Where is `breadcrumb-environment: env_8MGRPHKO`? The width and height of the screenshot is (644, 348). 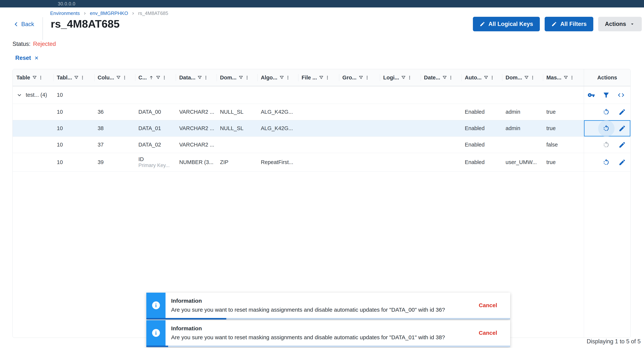 breadcrumb-environment: env_8MGRPHKO is located at coordinates (109, 14).